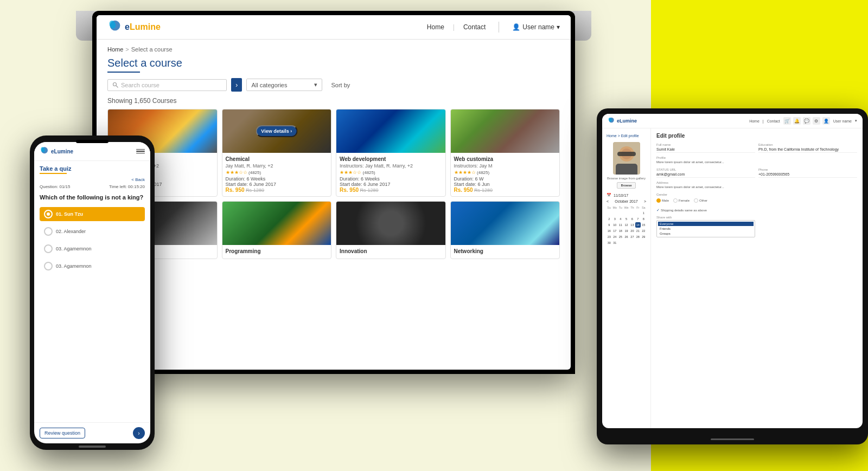 The height and width of the screenshot is (471, 868). Describe the element at coordinates (609, 225) in the screenshot. I see `cal-day-9: 9` at that location.